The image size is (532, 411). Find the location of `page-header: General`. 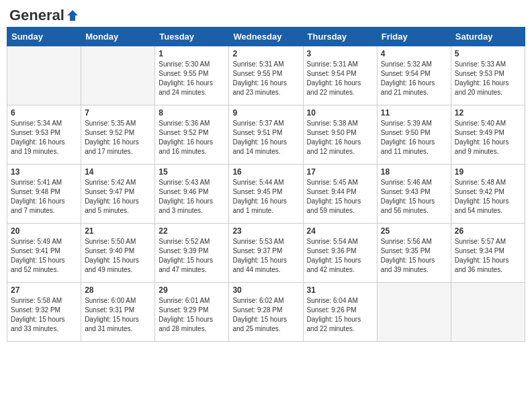

page-header: General is located at coordinates (266, 14).